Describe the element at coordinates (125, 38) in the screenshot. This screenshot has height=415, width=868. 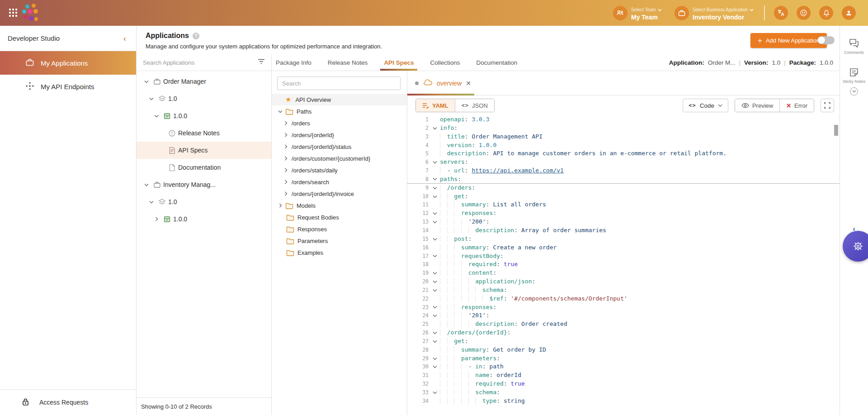
I see `sidebar-collapse-icon: ‹` at that location.